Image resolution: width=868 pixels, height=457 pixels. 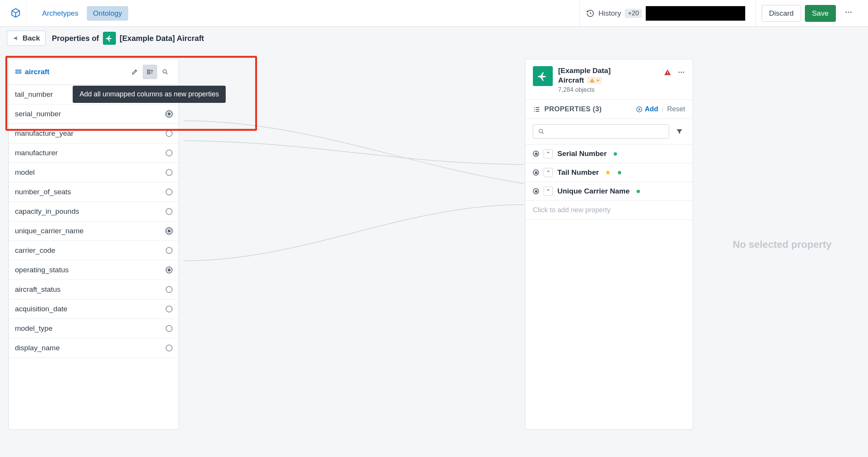 I want to click on property-search-input, so click(x=601, y=132).